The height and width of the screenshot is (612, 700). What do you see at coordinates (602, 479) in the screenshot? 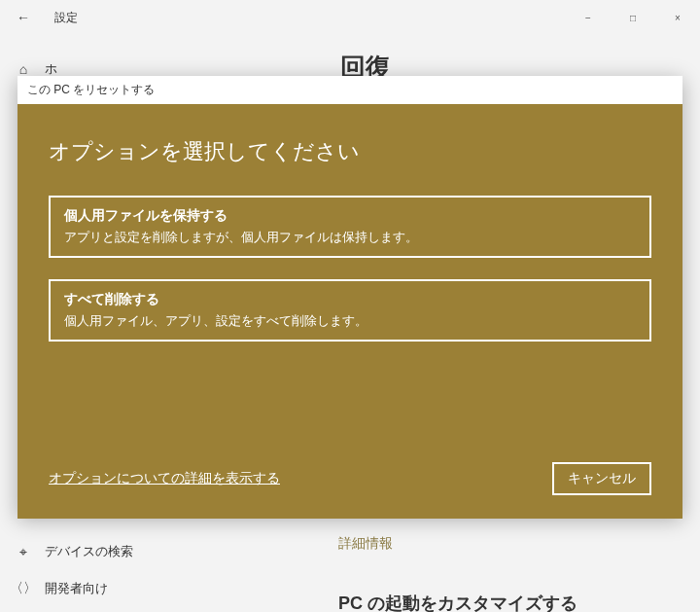
I see `cancel-button: キャンセル` at bounding box center [602, 479].